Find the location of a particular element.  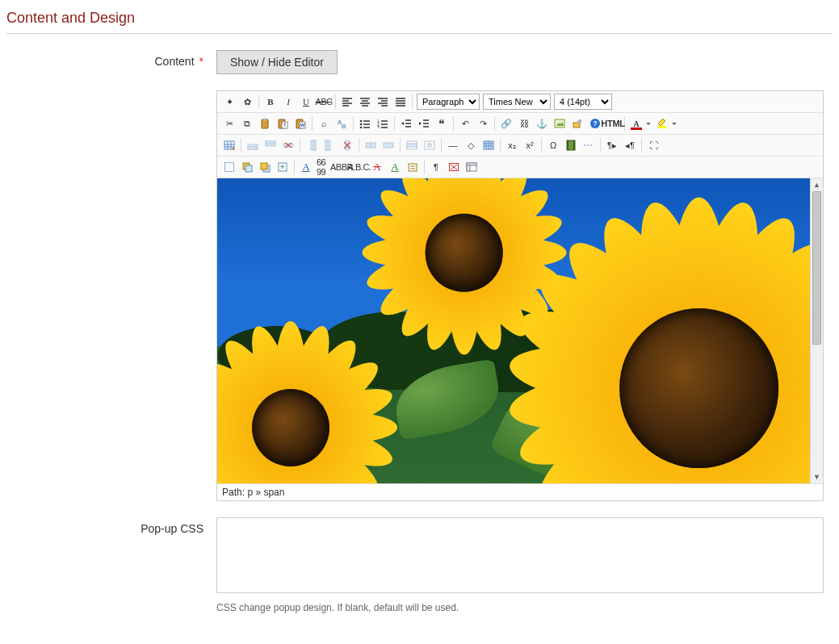

font-family-select: Times New R is located at coordinates (517, 102).